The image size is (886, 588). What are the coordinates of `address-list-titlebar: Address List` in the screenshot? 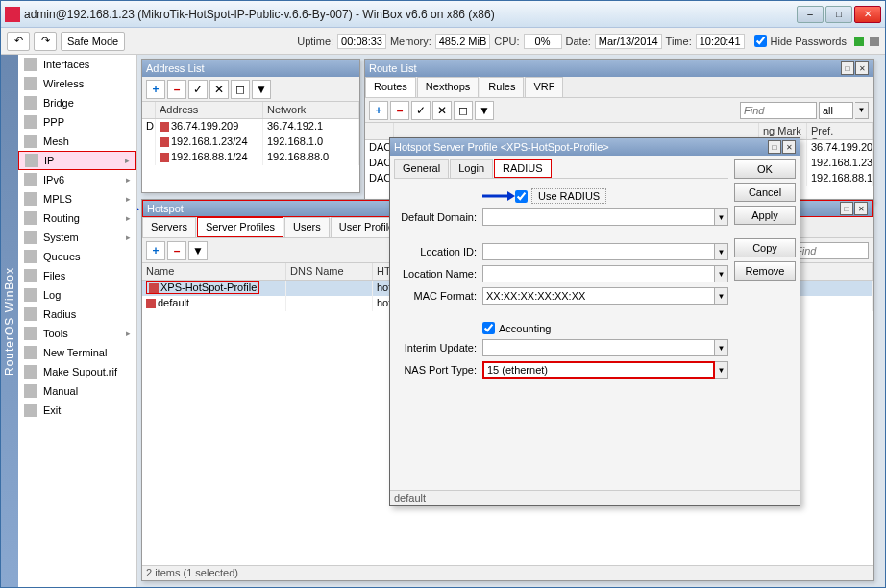 It's located at (251, 68).